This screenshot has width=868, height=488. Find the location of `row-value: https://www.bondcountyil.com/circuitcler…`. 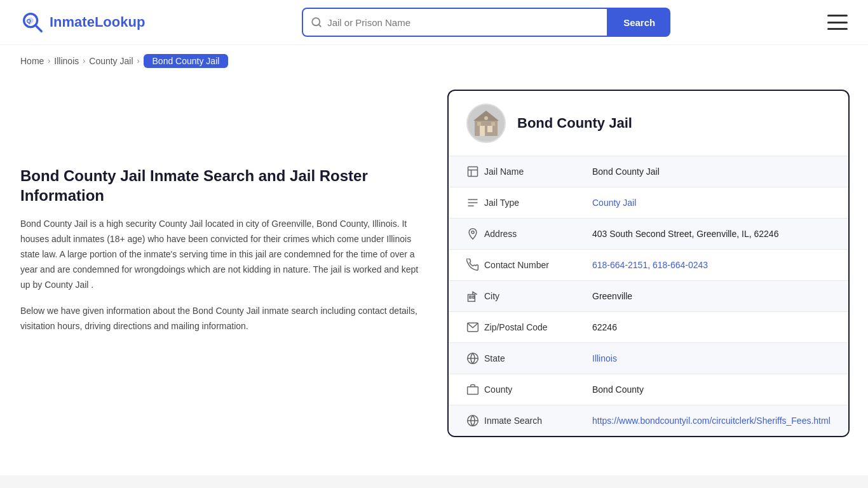

row-value: https://www.bondcountyil.com/circuitcler… is located at coordinates (712, 421).